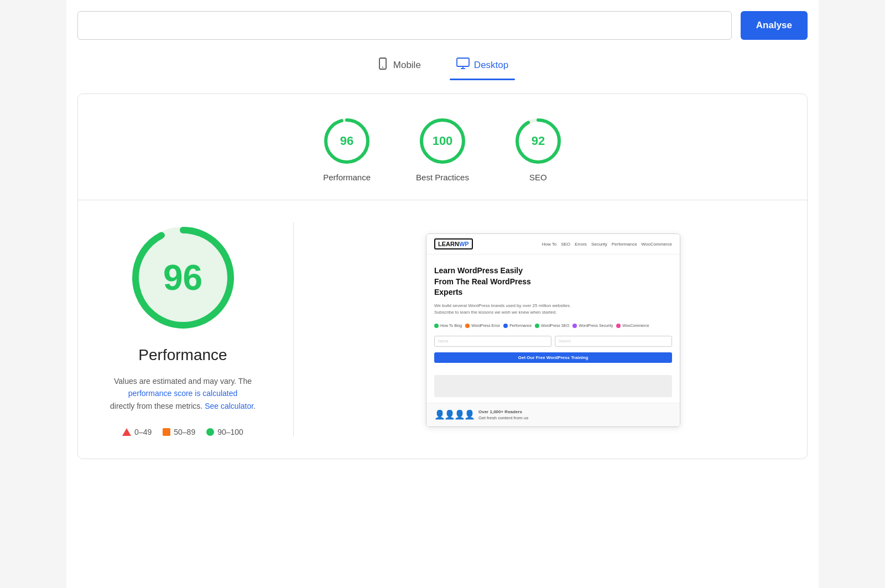  Describe the element at coordinates (553, 357) in the screenshot. I see `fake-cta-button: Get Our Free WordPress Training` at that location.